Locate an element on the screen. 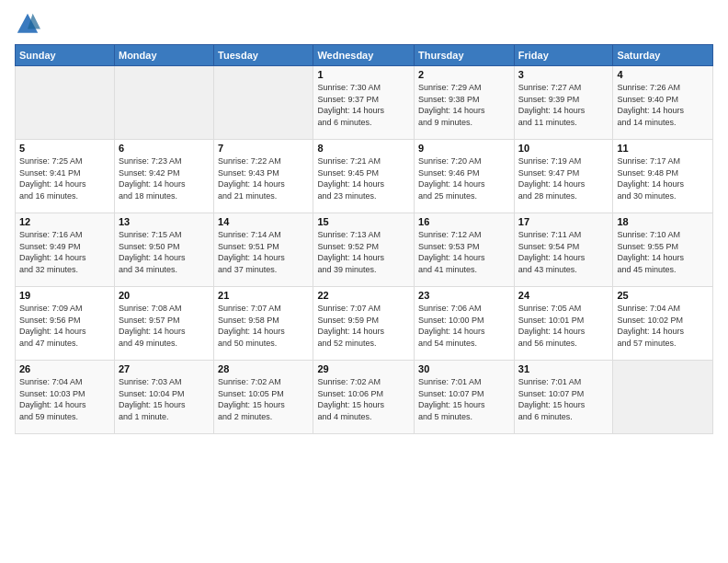  calendar-cell: 9Sunrise: 7:20 AM Sunset: 9:46 PM Daylig… is located at coordinates (465, 177).